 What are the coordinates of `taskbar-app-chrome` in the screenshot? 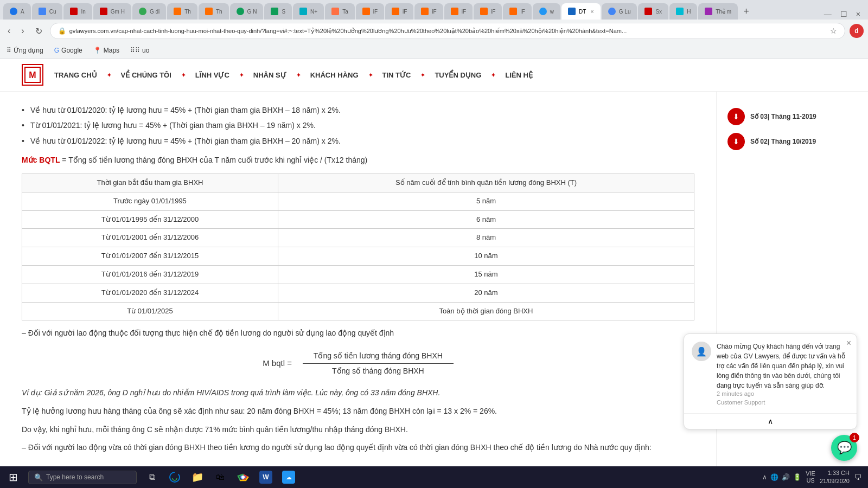 It's located at (243, 477).